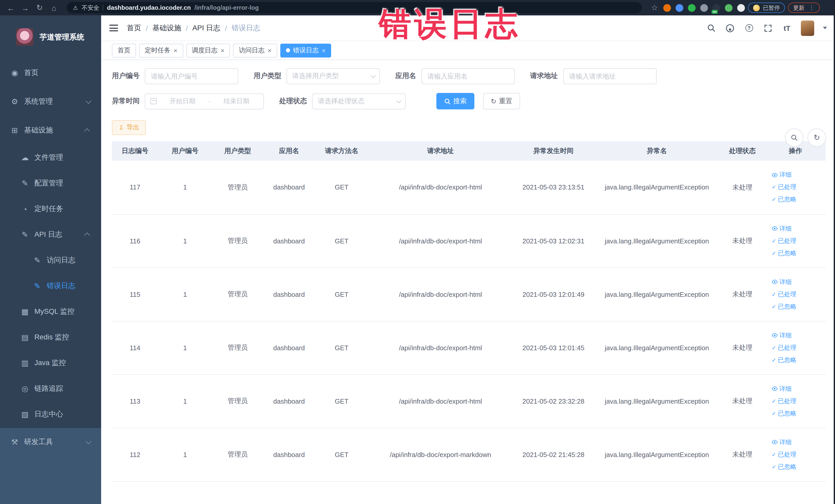 The image size is (835, 504). What do you see at coordinates (768, 28) in the screenshot?
I see `fullscreen-icon` at bounding box center [768, 28].